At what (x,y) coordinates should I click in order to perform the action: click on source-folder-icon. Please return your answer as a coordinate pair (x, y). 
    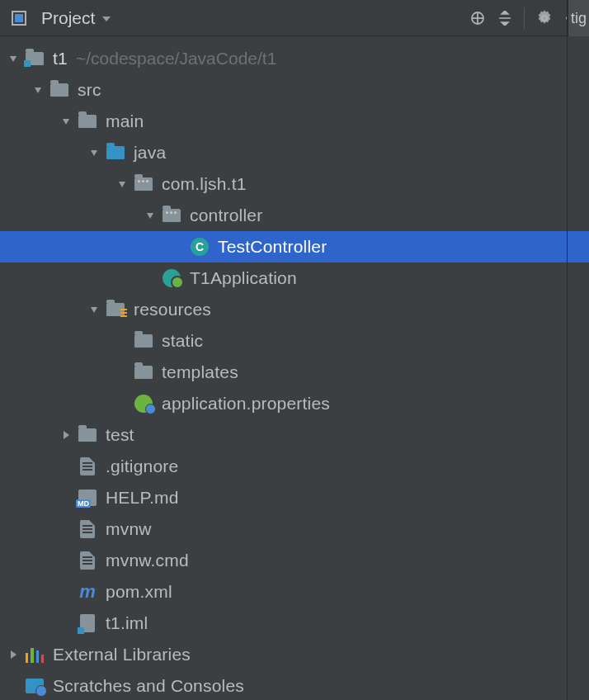
    Looking at the image, I should click on (115, 153).